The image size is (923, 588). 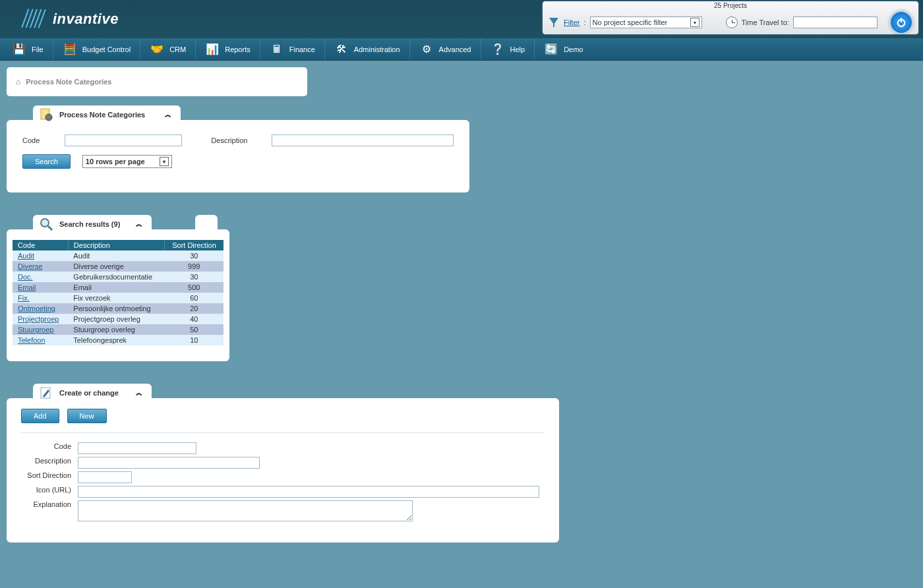 I want to click on menu-demo: 🔄 Demo, so click(x=563, y=49).